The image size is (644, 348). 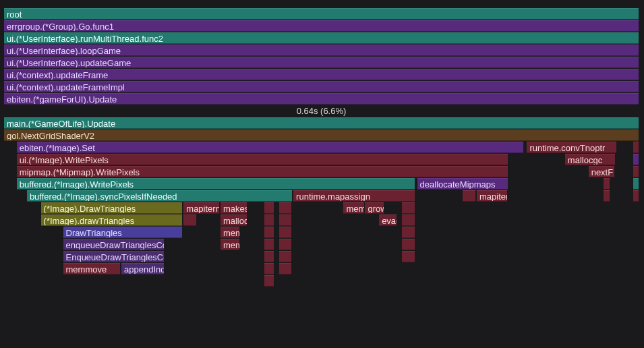 What do you see at coordinates (114, 256) in the screenshot?
I see `flame-frame: EnqueueDrawTrianglesCon` at bounding box center [114, 256].